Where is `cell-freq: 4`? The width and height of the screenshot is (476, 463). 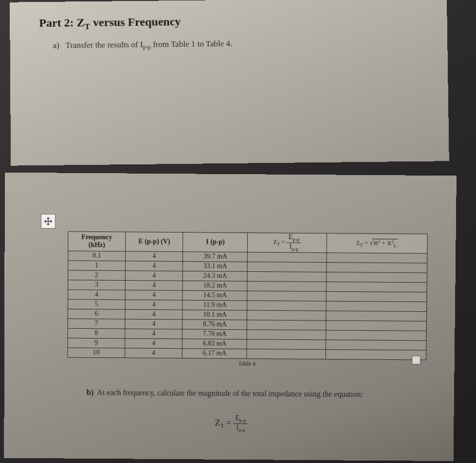 cell-freq: 4 is located at coordinates (96, 295).